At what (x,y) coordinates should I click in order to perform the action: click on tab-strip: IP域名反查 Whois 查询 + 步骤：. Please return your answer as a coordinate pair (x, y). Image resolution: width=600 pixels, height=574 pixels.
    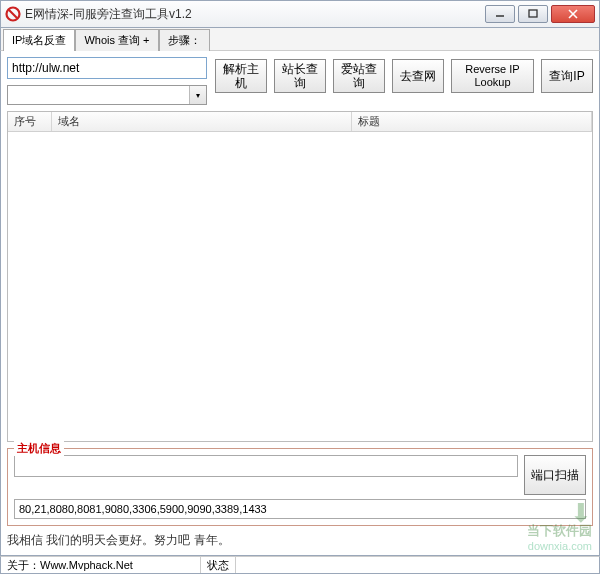
    Looking at the image, I should click on (300, 39).